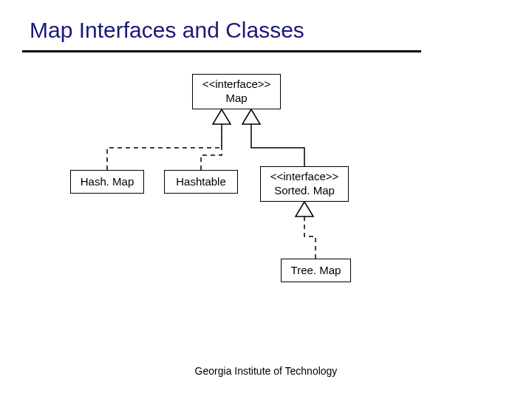 This screenshot has width=532, height=399. I want to click on page-title: Map Interfaces and Classes, so click(167, 30).